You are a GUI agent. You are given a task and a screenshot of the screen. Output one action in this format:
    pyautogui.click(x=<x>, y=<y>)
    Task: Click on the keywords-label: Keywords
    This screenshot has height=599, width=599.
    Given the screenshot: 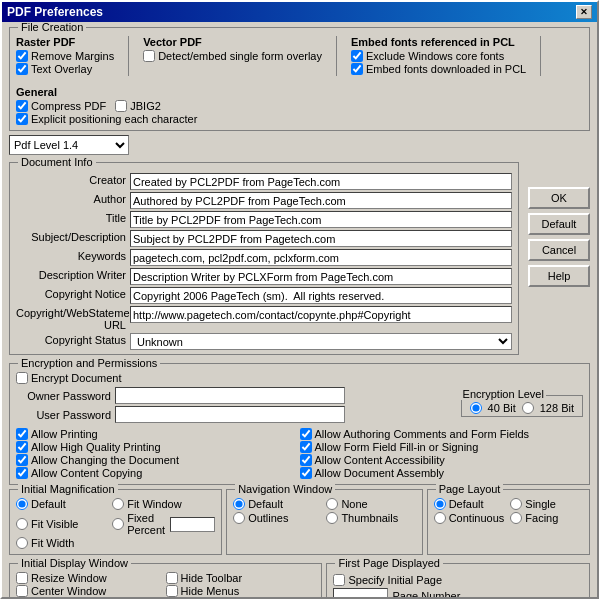 What is the action you would take?
    pyautogui.click(x=71, y=258)
    